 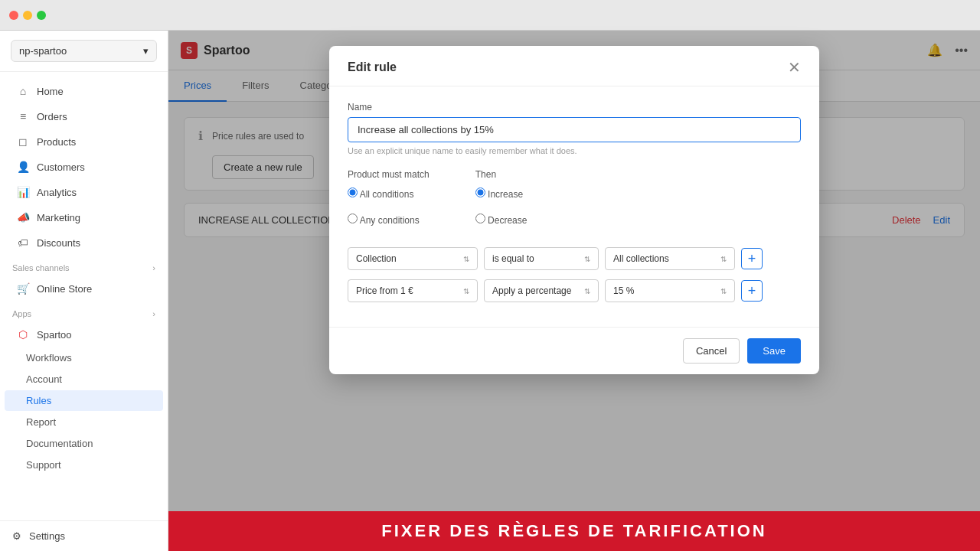 I want to click on sidebar-item-label: Marketing, so click(x=58, y=217).